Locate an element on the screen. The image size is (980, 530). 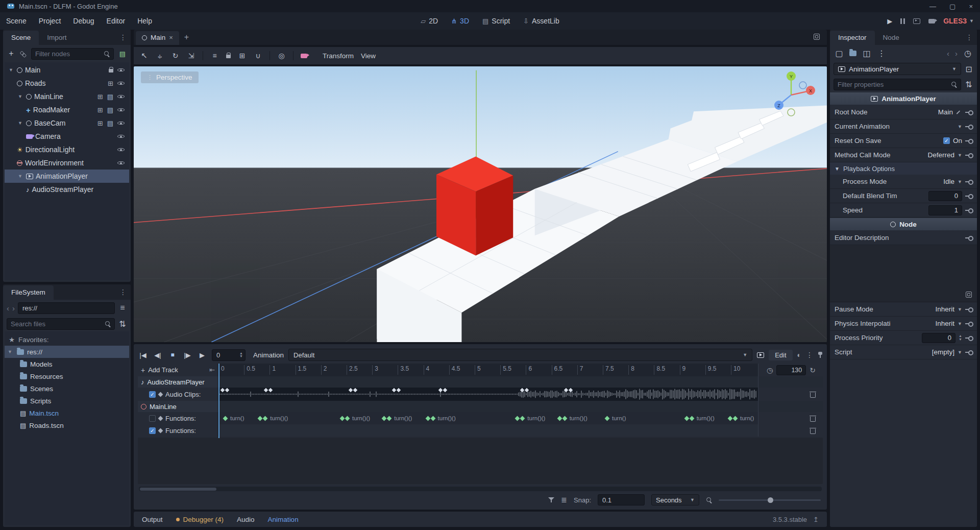
transform-menu: Transform is located at coordinates (338, 56).